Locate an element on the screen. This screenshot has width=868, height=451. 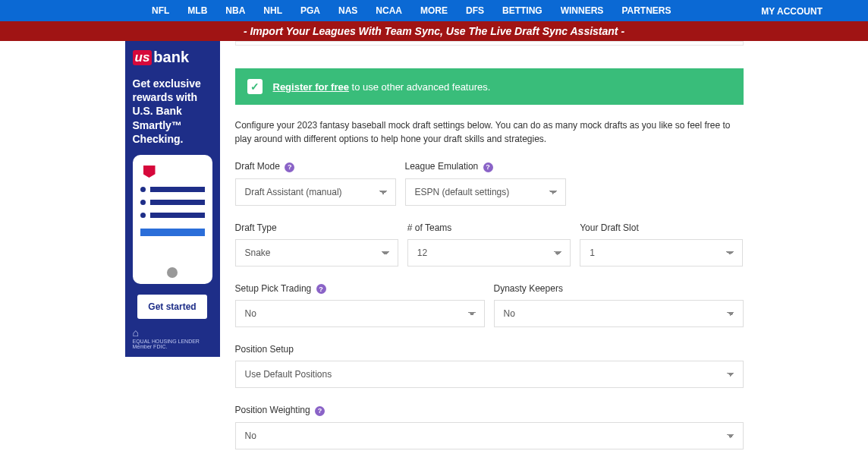
nav-winners: WINNERS is located at coordinates (583, 11).